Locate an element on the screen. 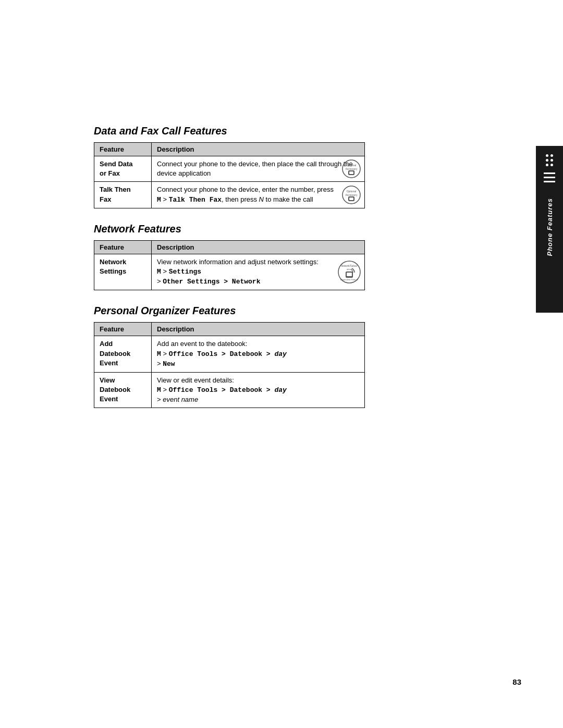  section-title-data-fax: Data and Fax Call Features is located at coordinates (308, 131).